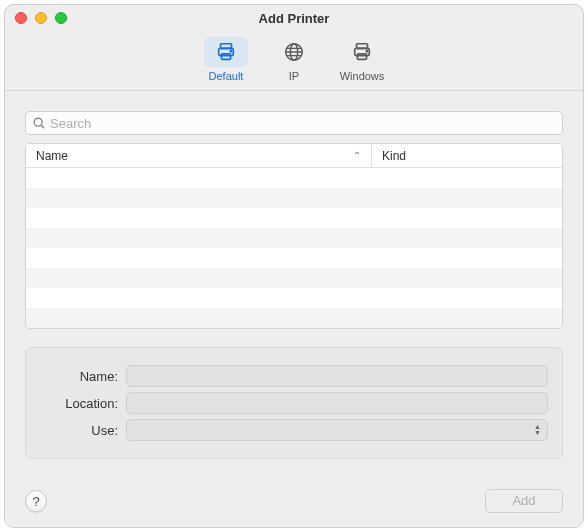 This screenshot has height=532, width=588. I want to click on sort-ascending-icon: ⌃, so click(357, 156).